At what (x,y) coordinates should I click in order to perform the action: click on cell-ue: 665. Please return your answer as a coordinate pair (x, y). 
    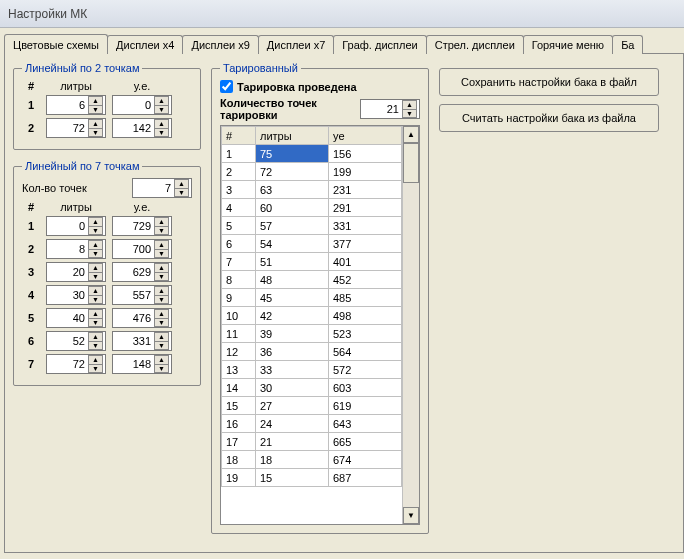
    Looking at the image, I should click on (366, 442).